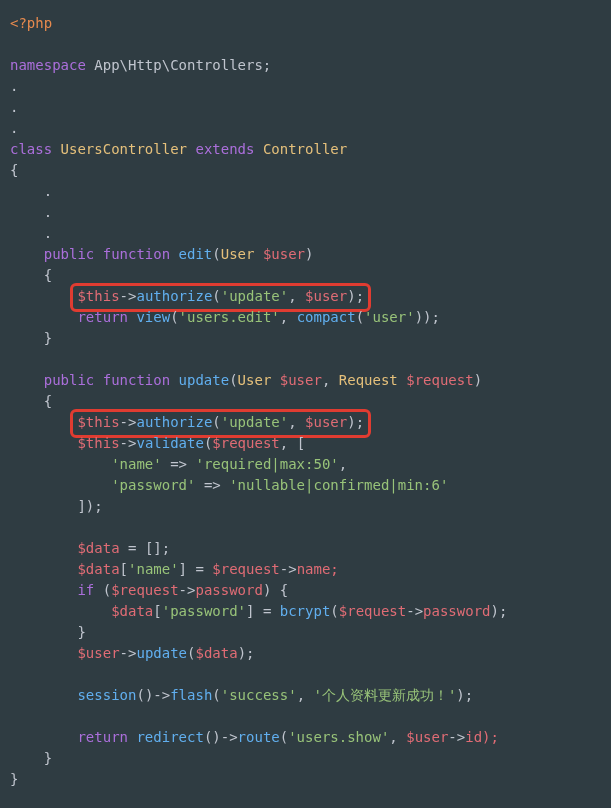 The image size is (611, 808). I want to click on name-rule: 'required|max:50', so click(266, 464).